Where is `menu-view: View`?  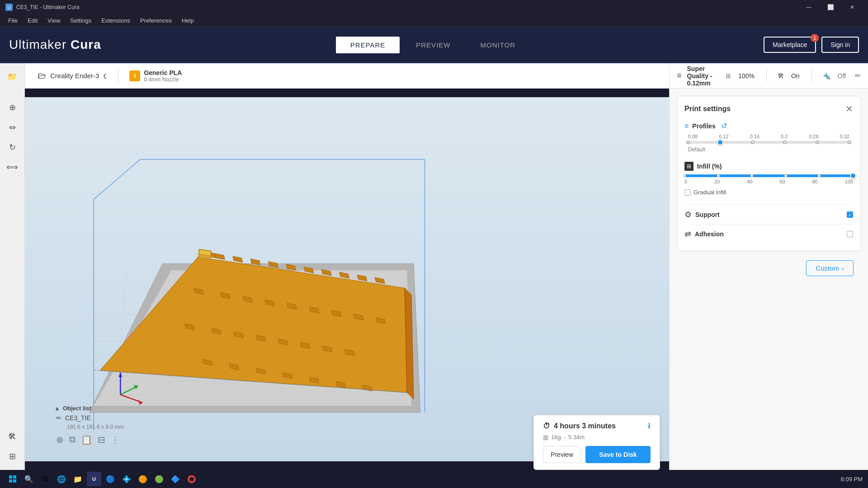 menu-view: View is located at coordinates (54, 21).